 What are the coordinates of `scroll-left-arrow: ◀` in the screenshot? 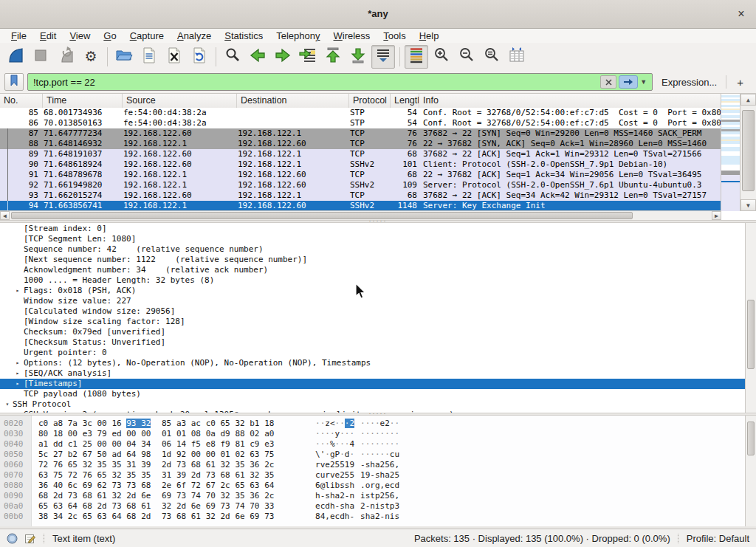 It's located at (4, 216).